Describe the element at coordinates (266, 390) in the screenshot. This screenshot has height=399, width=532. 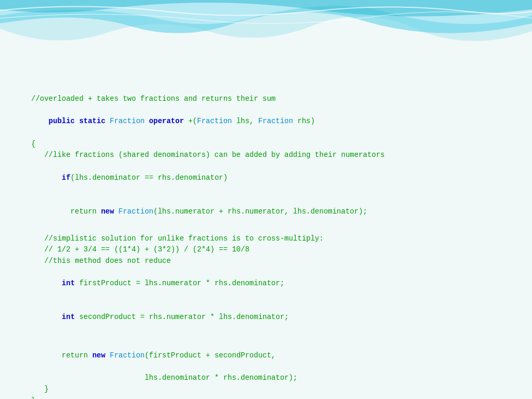
I see `code-line-14: }` at that location.